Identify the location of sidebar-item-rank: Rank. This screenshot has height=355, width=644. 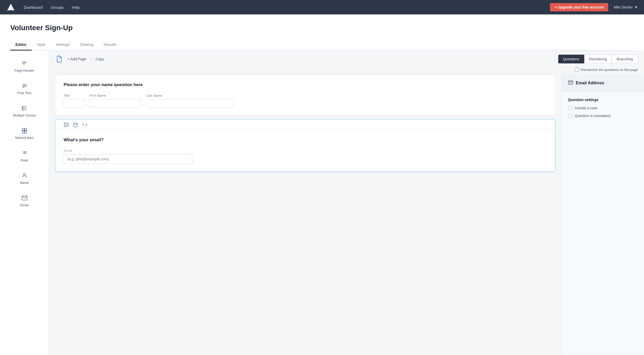
(24, 156).